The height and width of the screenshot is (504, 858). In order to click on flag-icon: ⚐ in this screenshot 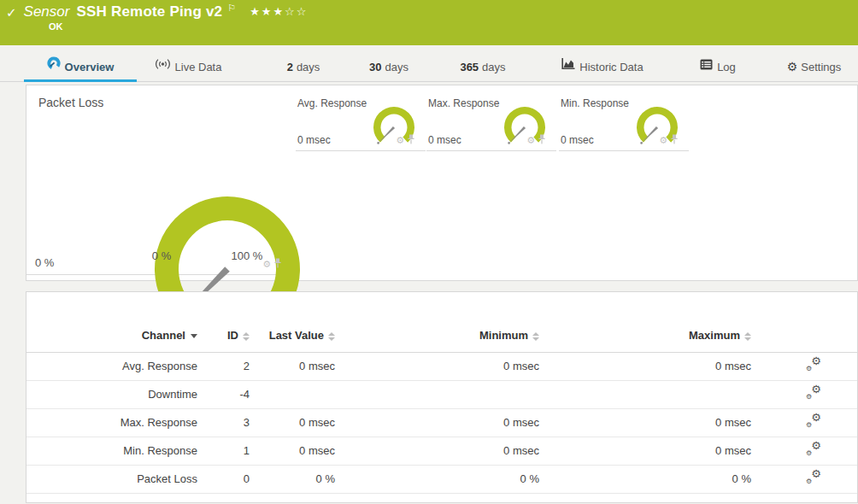, I will do `click(232, 9)`.